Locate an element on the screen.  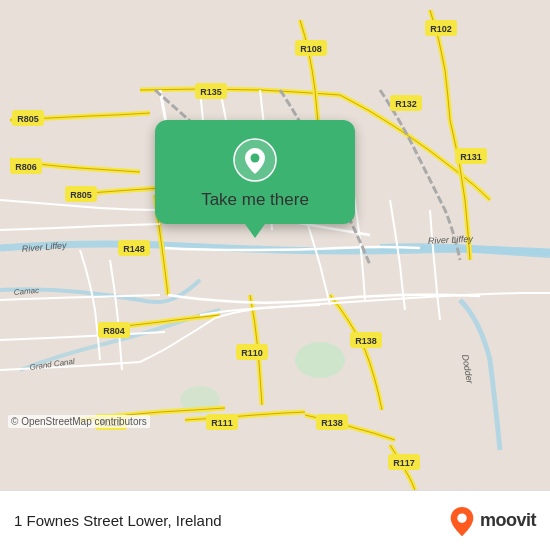
moovit-logo: moovit is located at coordinates (492, 521).